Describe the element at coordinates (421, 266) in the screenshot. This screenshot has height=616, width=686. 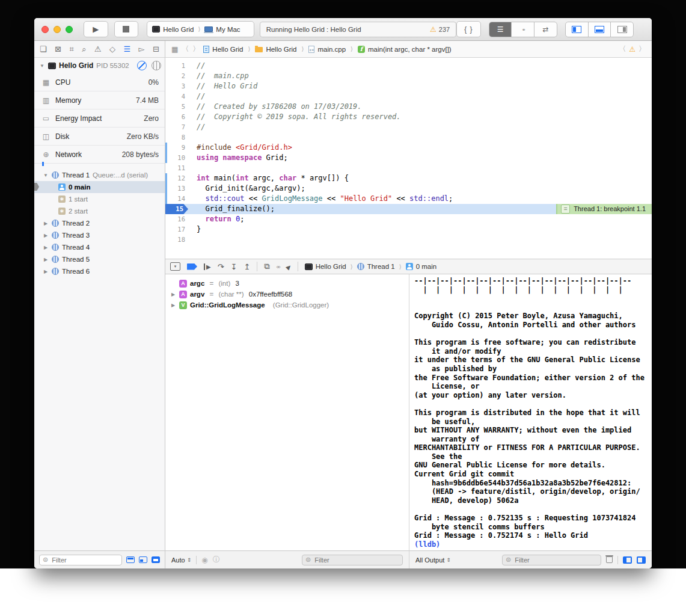
I see `debugbar-crumb-3: 0 main` at that location.